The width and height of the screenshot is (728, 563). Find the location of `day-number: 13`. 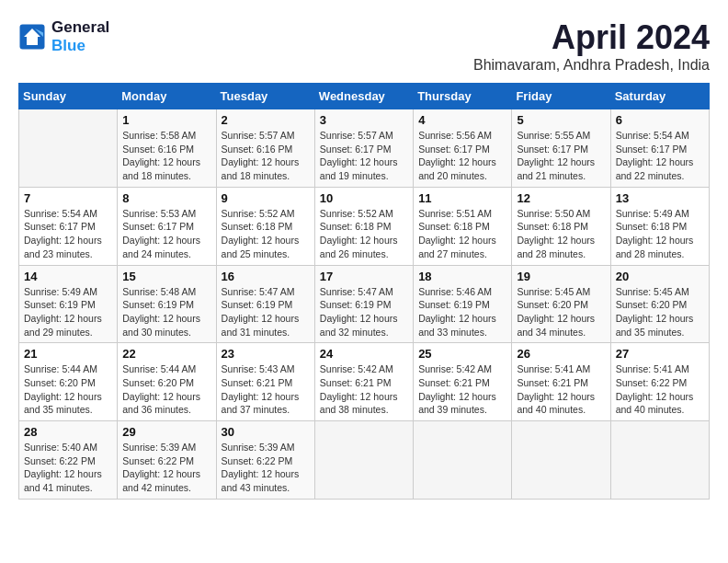

day-number: 13 is located at coordinates (660, 199).